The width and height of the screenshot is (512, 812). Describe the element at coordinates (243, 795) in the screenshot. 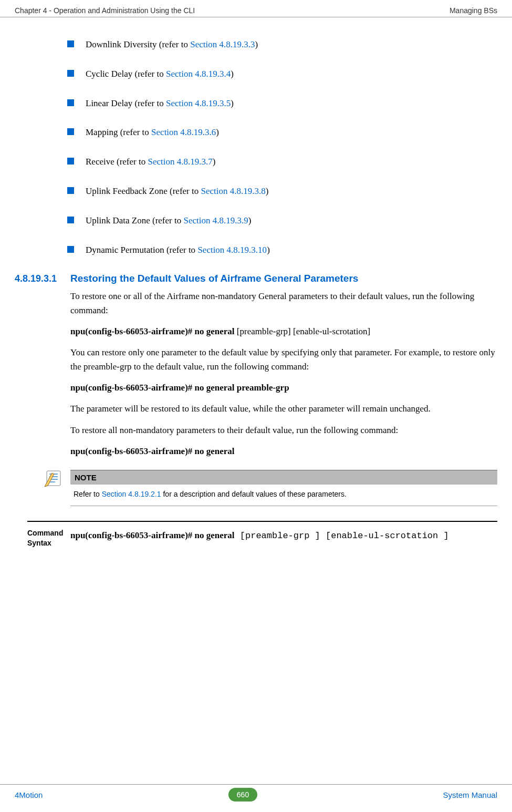

I see `page-number: 660` at that location.